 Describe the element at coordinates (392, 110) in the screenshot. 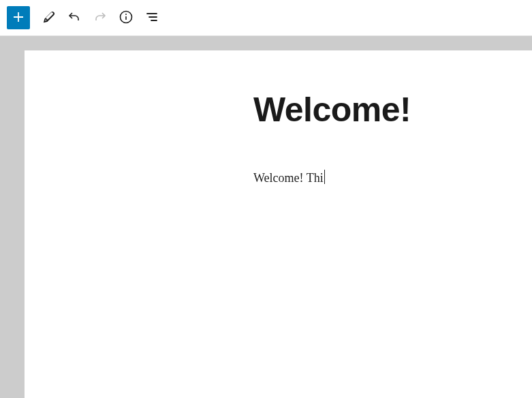

I see `post-title: Welcome!` at that location.